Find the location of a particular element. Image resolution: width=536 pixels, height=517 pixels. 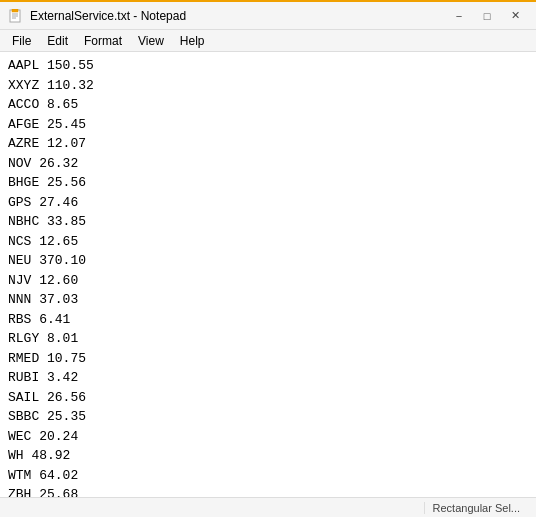

menu-item-file: File is located at coordinates (22, 41).